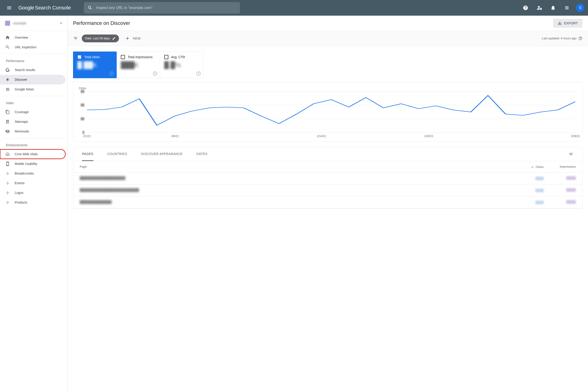 Image resolution: width=588 pixels, height=391 pixels. I want to click on date-filter-label: Date: Last 28 days, so click(97, 38).